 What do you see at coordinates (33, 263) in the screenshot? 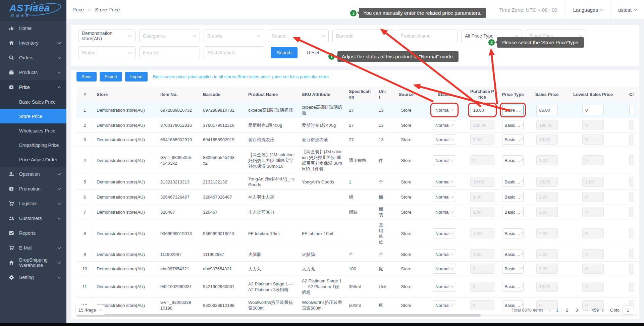
I see `sidebar-item-dropshipping-warehouse: DropShipping Warehouse` at bounding box center [33, 263].